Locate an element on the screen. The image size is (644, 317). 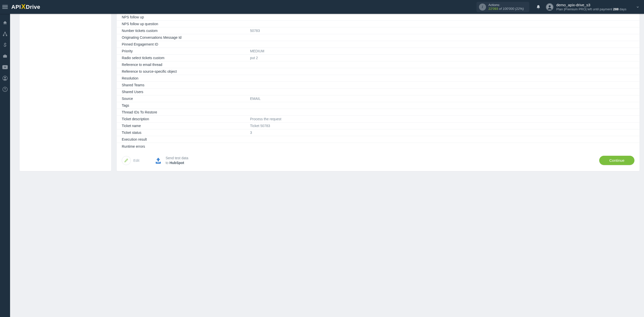
table-row: Originating Conversations Message Id is located at coordinates (378, 38).